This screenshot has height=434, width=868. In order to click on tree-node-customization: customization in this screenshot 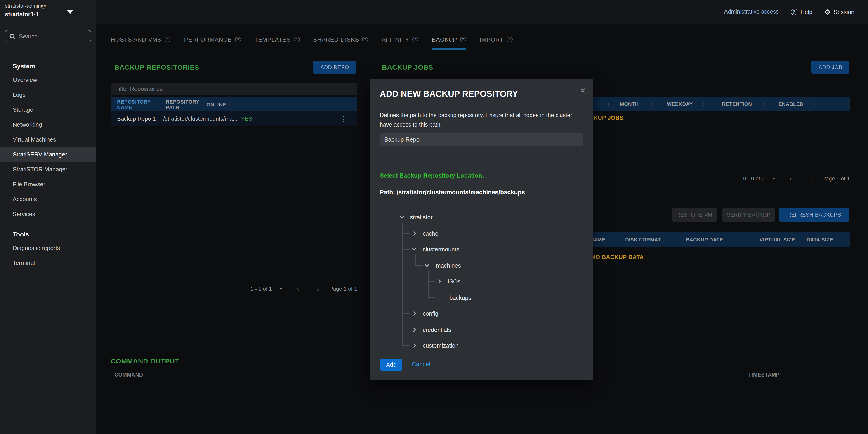, I will do `click(435, 345)`.